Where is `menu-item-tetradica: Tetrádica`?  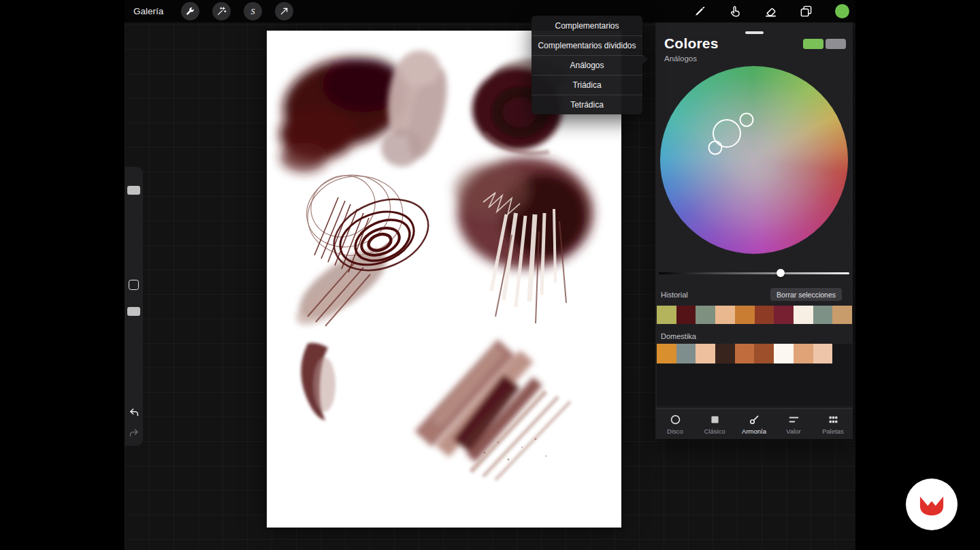 menu-item-tetradica: Tetrádica is located at coordinates (587, 105).